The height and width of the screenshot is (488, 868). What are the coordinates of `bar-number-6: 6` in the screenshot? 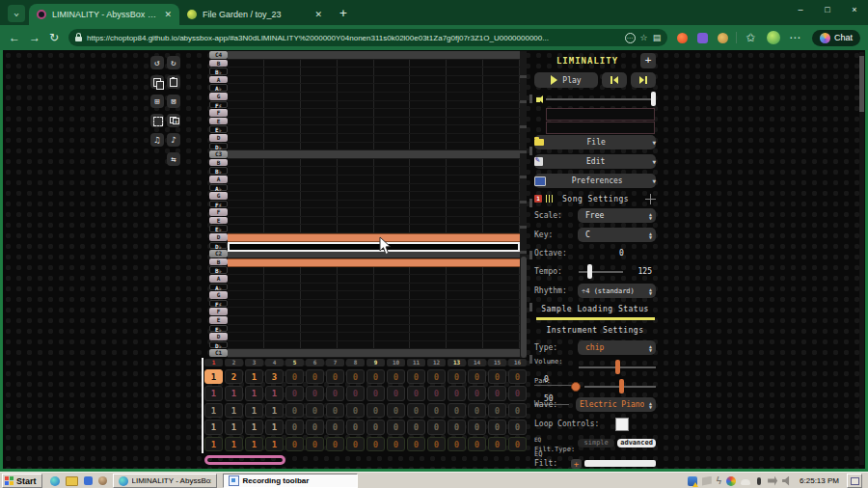 It's located at (314, 363).